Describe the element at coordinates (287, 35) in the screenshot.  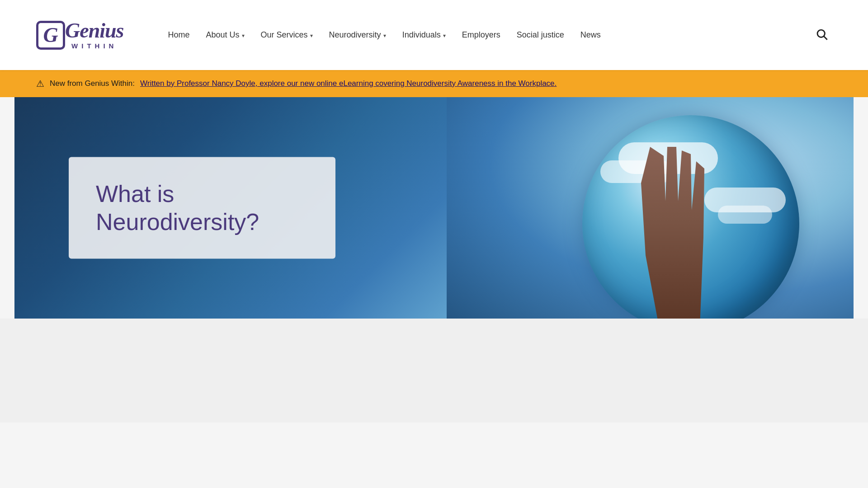
I see `nav-item-our-services: Our Services ▾` at that location.